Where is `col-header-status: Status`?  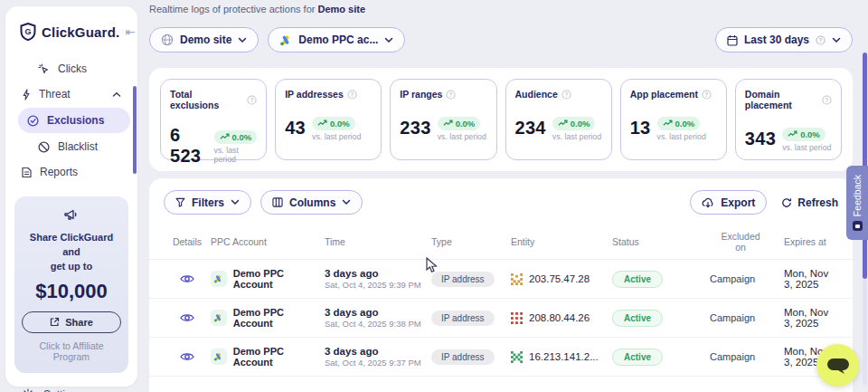 col-header-status: Status is located at coordinates (661, 242).